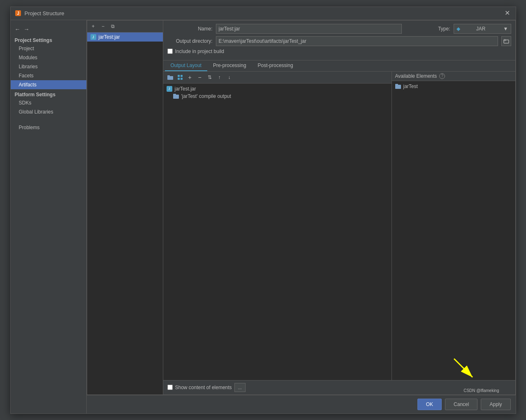 This screenshot has height=420, width=526. What do you see at coordinates (229, 77) in the screenshot?
I see `toolbar-down-button: ↓` at bounding box center [229, 77].